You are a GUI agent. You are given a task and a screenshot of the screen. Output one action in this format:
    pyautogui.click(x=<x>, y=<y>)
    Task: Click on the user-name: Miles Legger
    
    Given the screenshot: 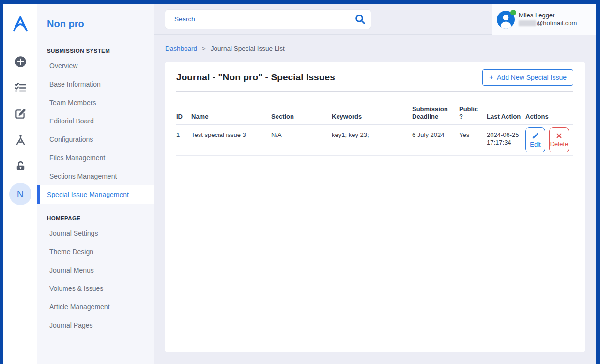 What is the action you would take?
    pyautogui.click(x=548, y=15)
    